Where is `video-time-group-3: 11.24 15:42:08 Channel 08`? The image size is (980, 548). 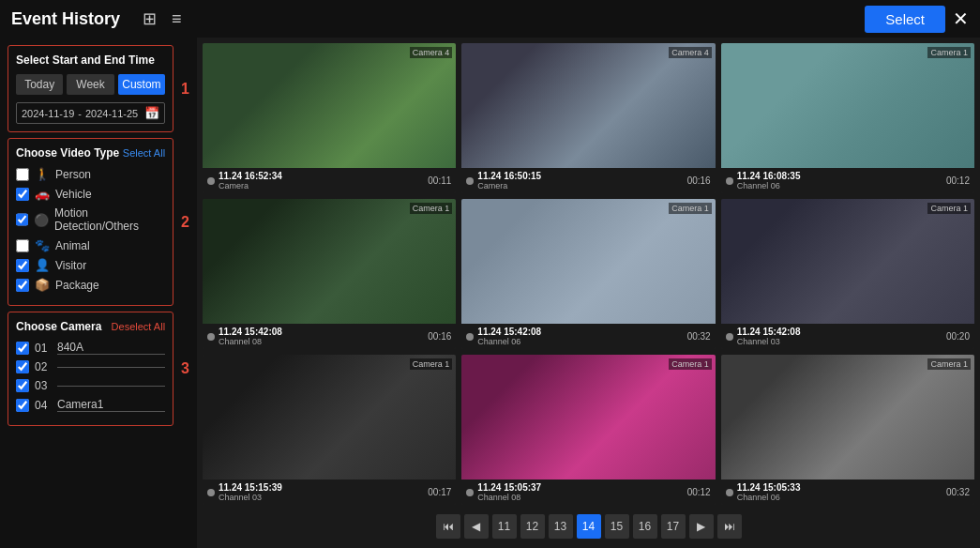
video-time-group-3: 11.24 15:42:08 Channel 08 is located at coordinates (245, 336).